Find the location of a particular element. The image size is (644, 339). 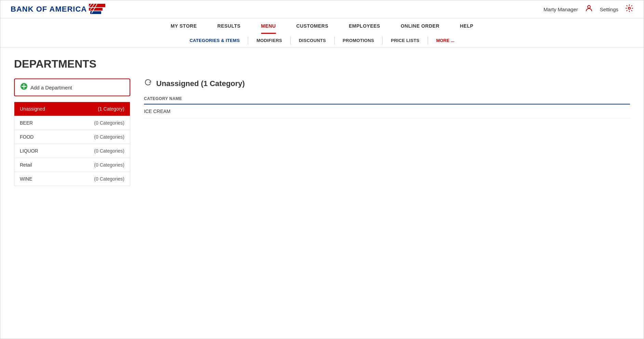

plus-icon is located at coordinates (24, 87).